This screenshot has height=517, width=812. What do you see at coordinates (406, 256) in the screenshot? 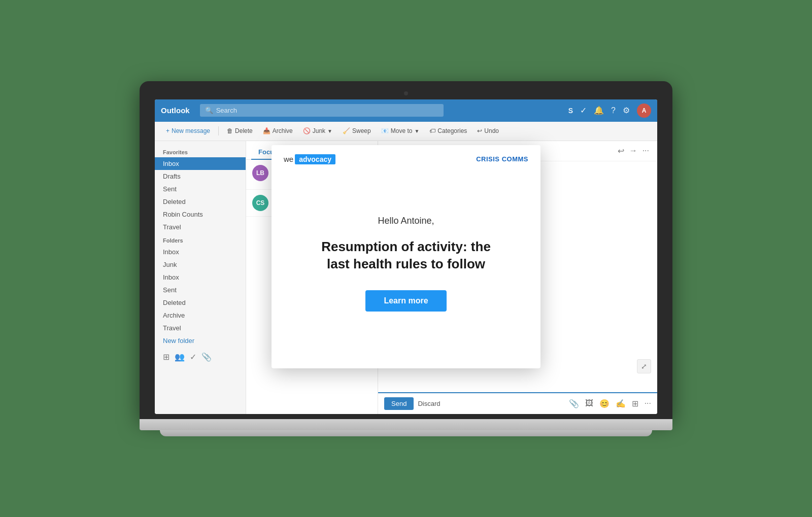
I see `modal-headline: Resumption of activity: the last health …` at bounding box center [406, 256].